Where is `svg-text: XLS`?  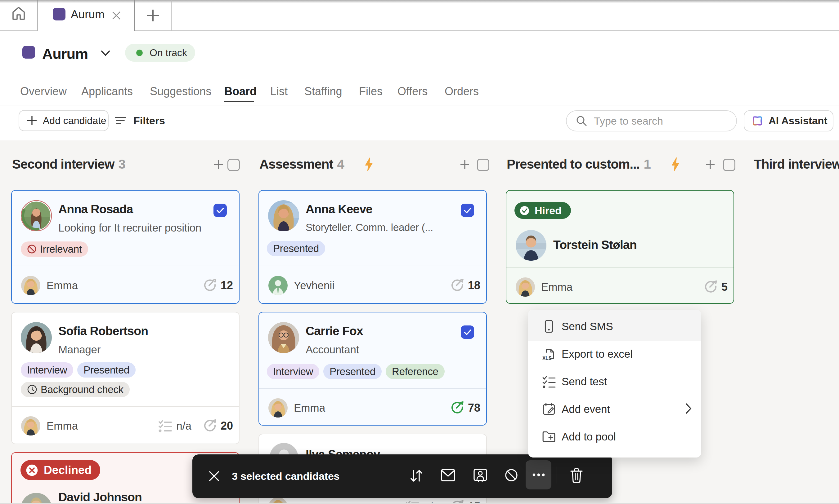
svg-text: XLS is located at coordinates (547, 358).